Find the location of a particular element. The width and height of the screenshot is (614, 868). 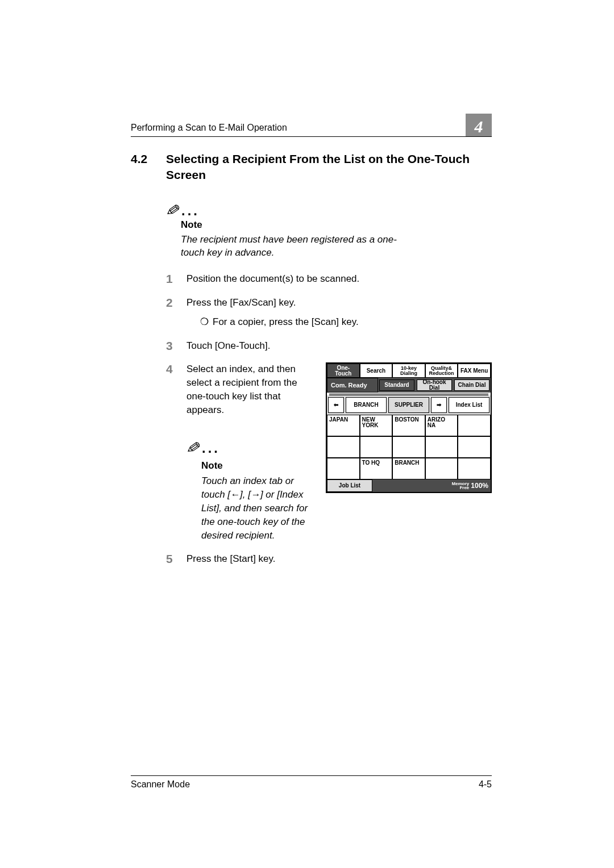

memory-percent: 100% is located at coordinates (480, 486).